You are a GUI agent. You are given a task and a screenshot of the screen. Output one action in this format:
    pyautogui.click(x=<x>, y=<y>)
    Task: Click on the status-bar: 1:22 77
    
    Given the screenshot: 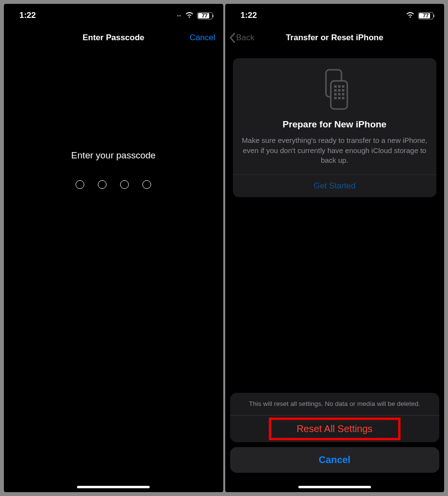 What is the action you would take?
    pyautogui.click(x=335, y=16)
    